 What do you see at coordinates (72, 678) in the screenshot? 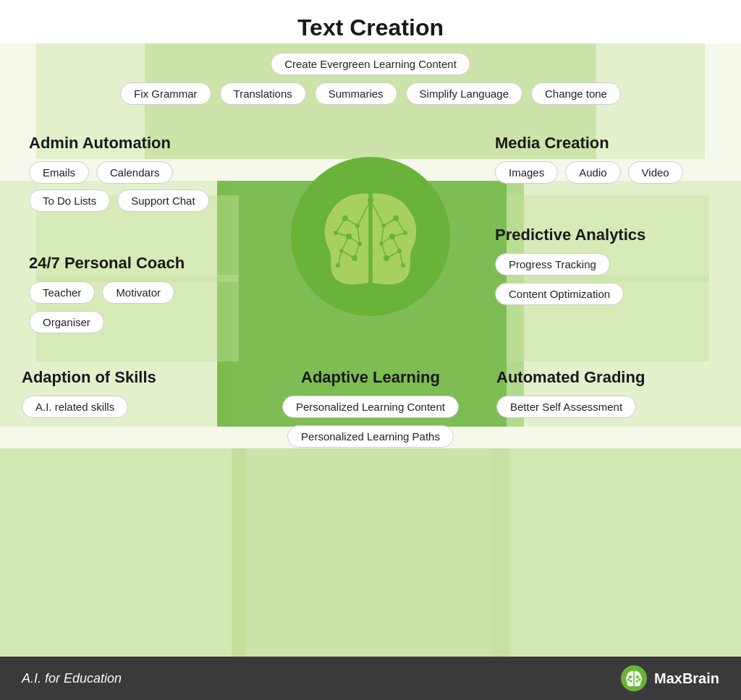
I see `footer-tagline: A.I. for Education` at bounding box center [72, 678].